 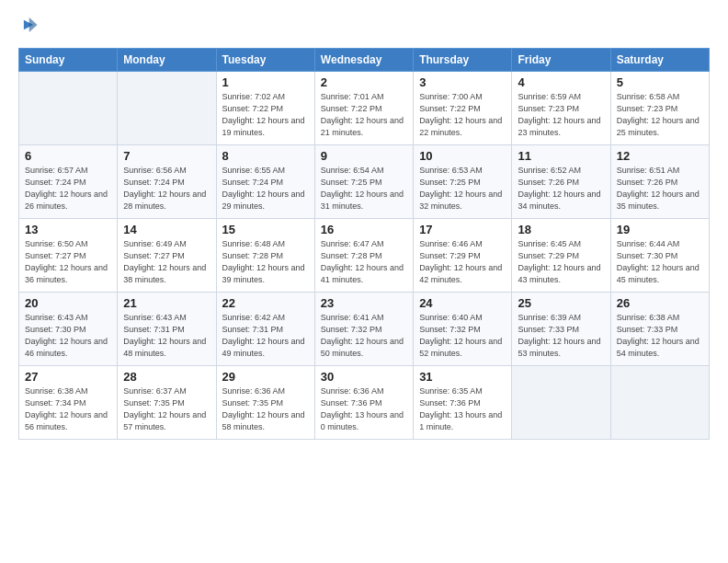 What do you see at coordinates (167, 61) in the screenshot?
I see `weekday-header-monday: Monday` at bounding box center [167, 61].